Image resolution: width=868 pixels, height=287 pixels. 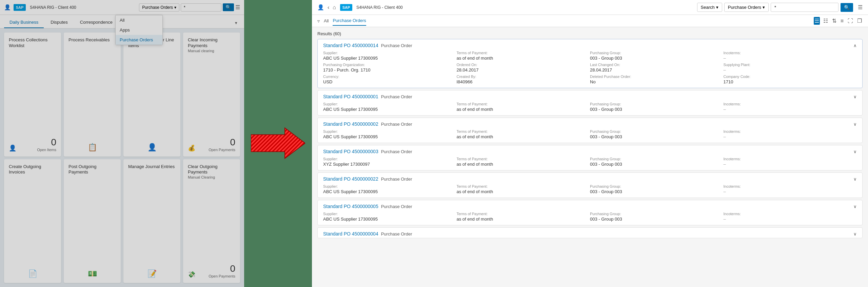 I want to click on search-button-left: 🔍, so click(x=229, y=7).